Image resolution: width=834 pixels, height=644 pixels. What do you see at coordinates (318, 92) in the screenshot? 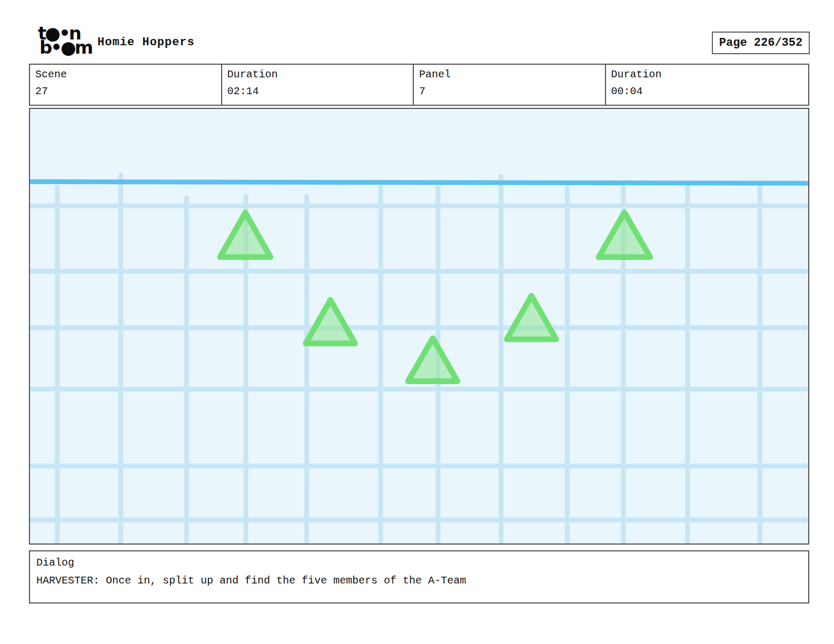
I see `scene-duration-value: 02:14` at bounding box center [318, 92].